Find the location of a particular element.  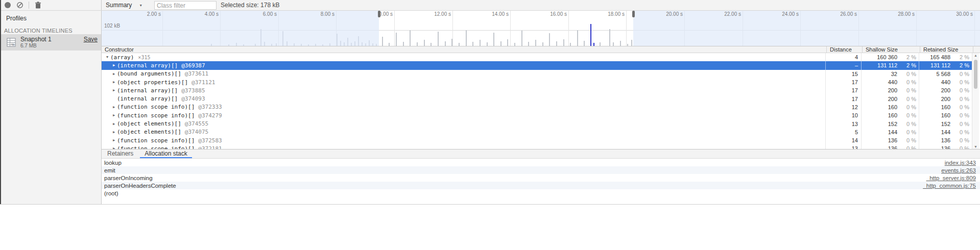

shallow-size-value: 32 is located at coordinates (879, 74).